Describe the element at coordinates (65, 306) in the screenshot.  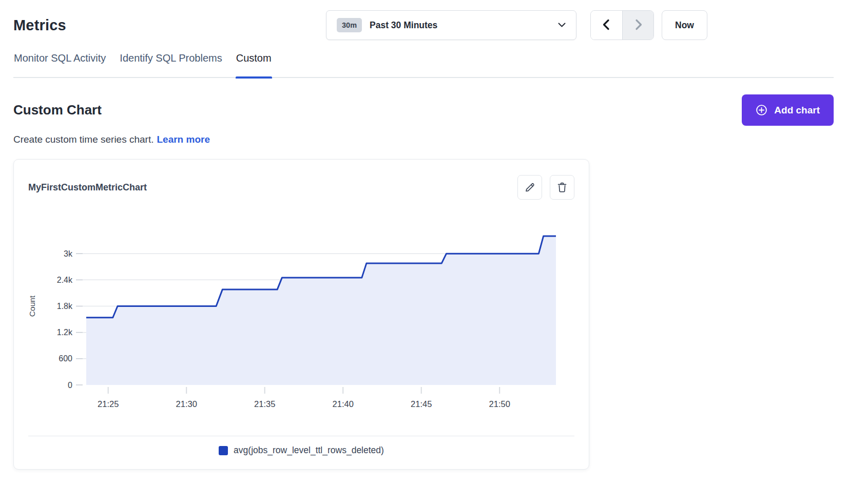
I see `svg-text: 1.8k` at that location.